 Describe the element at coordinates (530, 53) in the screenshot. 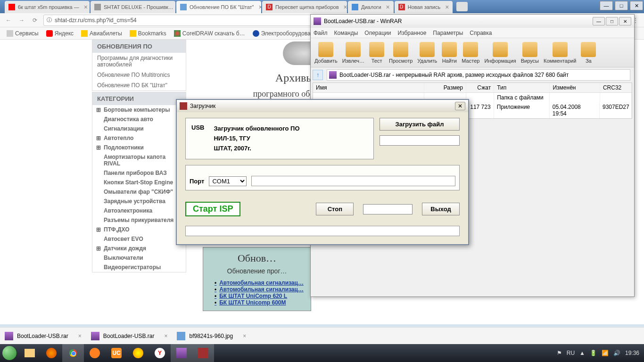

I see `toolbar-button: Вирусы` at that location.